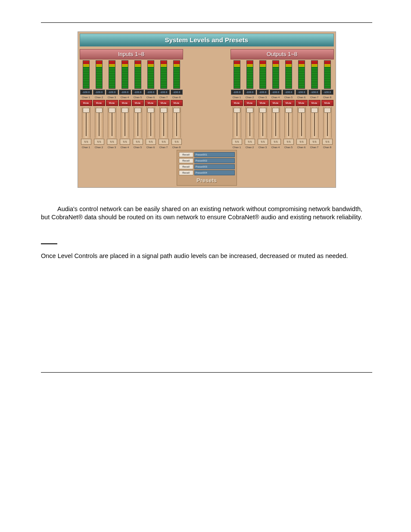 Image resolution: width=411 pixels, height=532 pixels. I want to click on channel-label-bottom: Chan 4, so click(276, 147).